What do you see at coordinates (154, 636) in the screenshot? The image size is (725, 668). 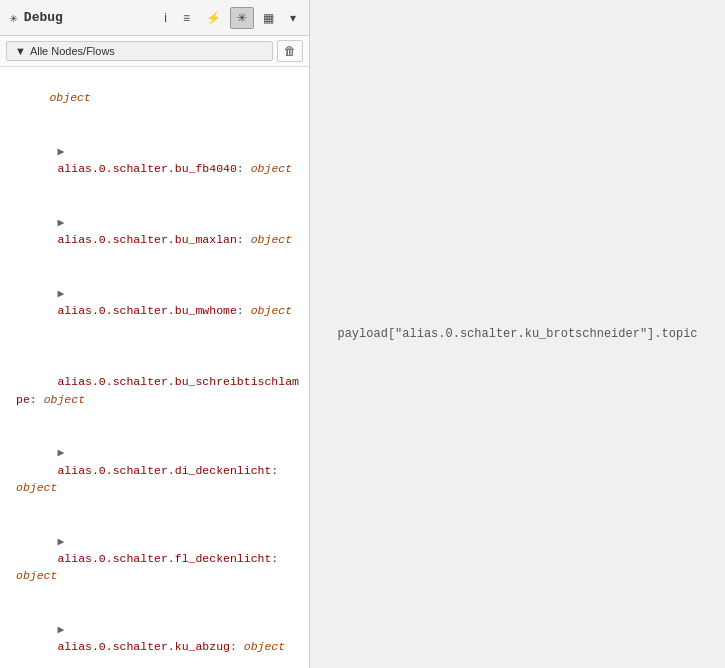 I see `list-item: ▶ alias.0.schalter.ku_abzug: object` at bounding box center [154, 636].